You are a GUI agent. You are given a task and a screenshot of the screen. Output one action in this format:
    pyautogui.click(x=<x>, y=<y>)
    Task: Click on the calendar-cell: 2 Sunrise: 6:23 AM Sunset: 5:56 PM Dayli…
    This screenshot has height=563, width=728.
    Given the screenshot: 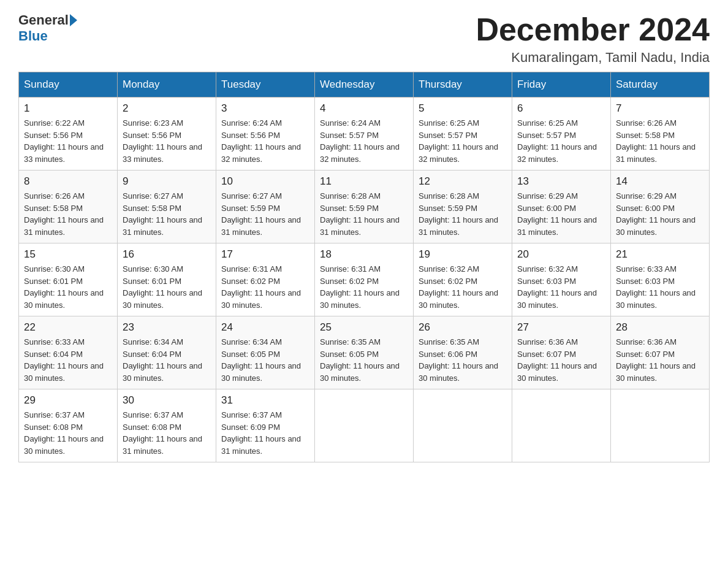 What is the action you would take?
    pyautogui.click(x=167, y=134)
    